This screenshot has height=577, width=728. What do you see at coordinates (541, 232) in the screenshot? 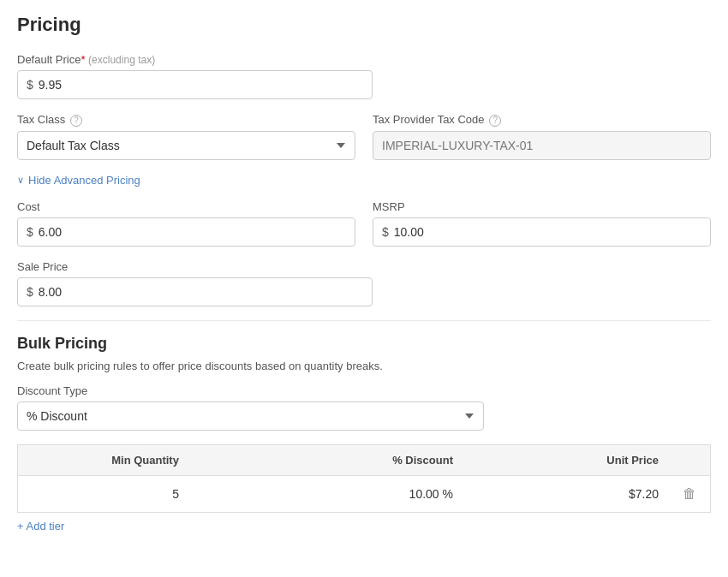
I see `msrp-input-wrap: $` at bounding box center [541, 232].